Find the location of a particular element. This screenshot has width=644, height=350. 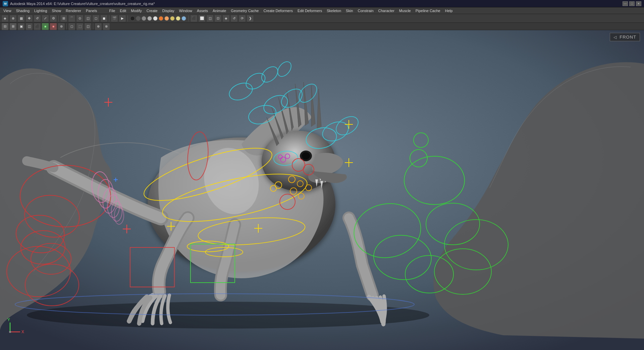

toolbar-snap-view: ◫ is located at coordinates (88, 18).